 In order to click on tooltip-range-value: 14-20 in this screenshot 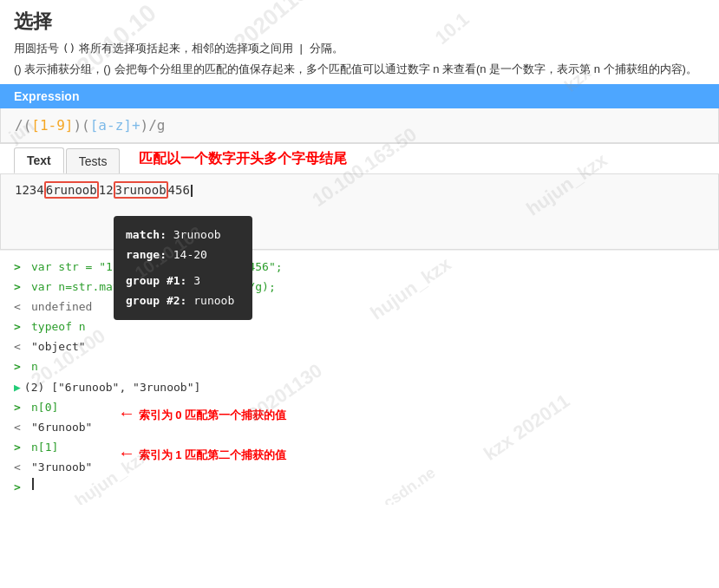, I will do `click(191, 255)`.